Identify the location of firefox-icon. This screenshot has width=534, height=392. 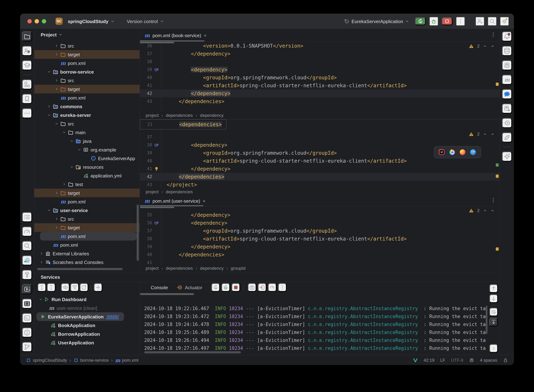
(463, 152).